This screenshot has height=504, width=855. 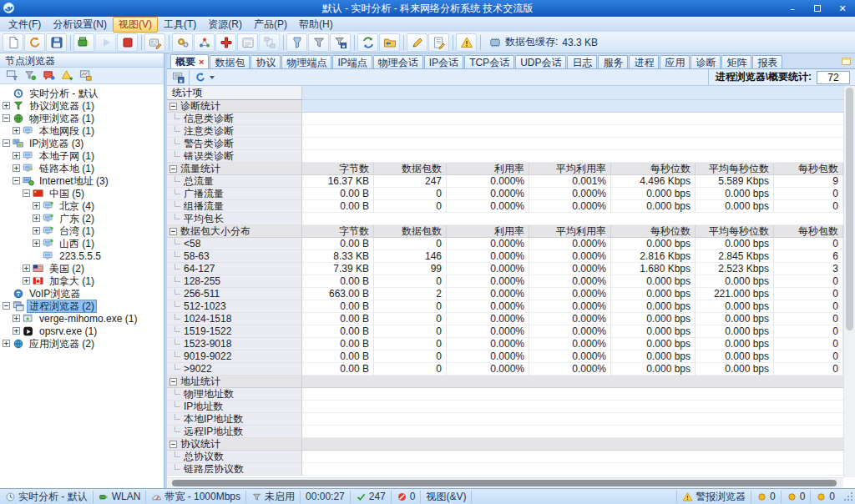 What do you see at coordinates (706, 62) in the screenshot?
I see `tab-14: 诊断` at bounding box center [706, 62].